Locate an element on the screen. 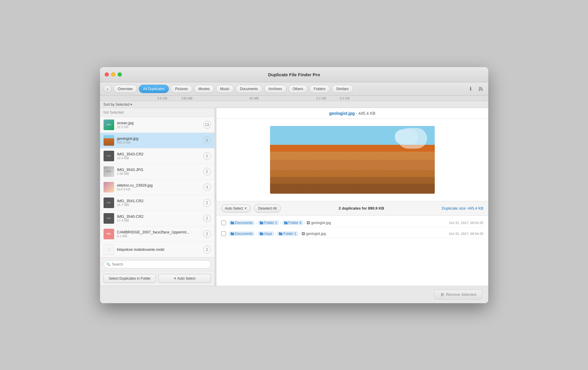 The image size is (588, 370). file-count: 13 is located at coordinates (207, 125).